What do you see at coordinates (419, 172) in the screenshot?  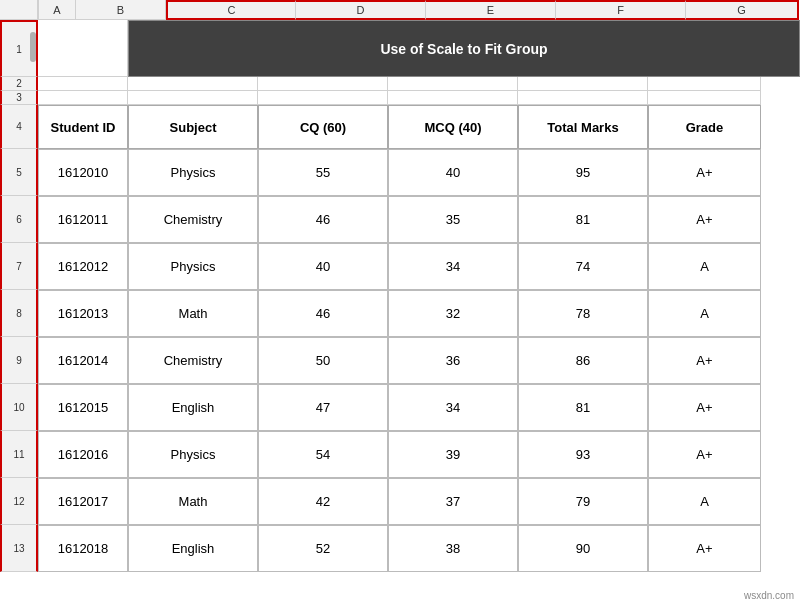 I see `table-row: 1612010 Physics 55 40 95 A+` at bounding box center [419, 172].